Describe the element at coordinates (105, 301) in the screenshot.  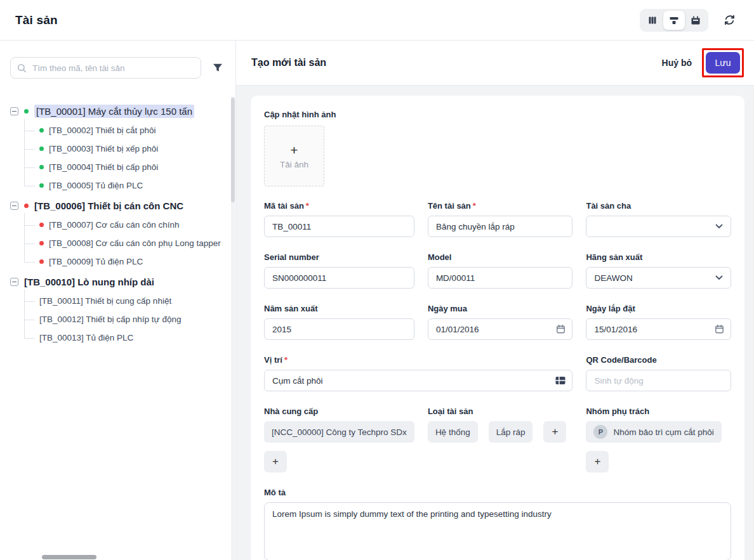
I see `tree-node-label: [TB_00011] Thiết bị cung cấp nhiệt` at that location.